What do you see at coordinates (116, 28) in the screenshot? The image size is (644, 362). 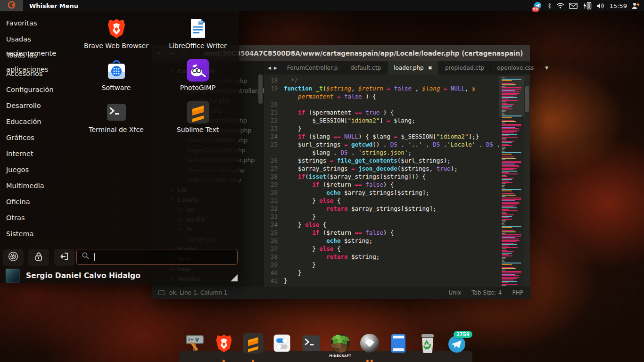 I see `brave-icon` at bounding box center [116, 28].